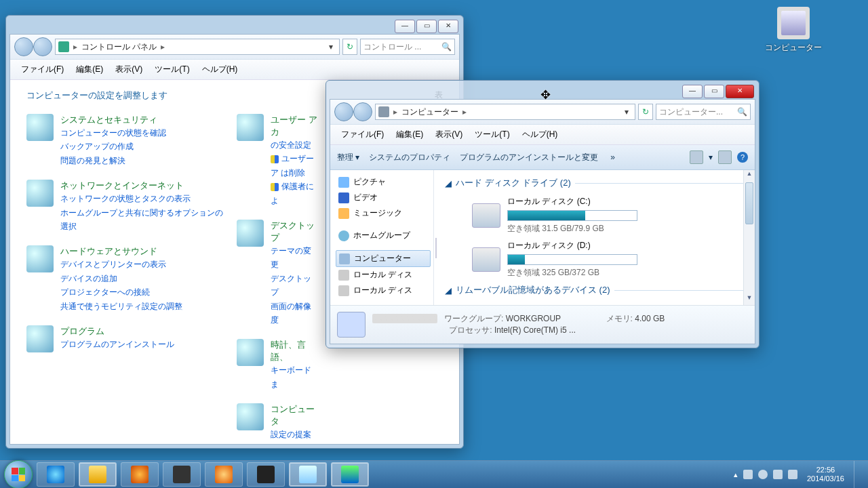 The height and width of the screenshot is (488, 868). What do you see at coordinates (610, 216) in the screenshot?
I see `drive-c: ローカル ディスク (C:) 空き領域 31.5 GB/79.9 GB` at bounding box center [610, 216].